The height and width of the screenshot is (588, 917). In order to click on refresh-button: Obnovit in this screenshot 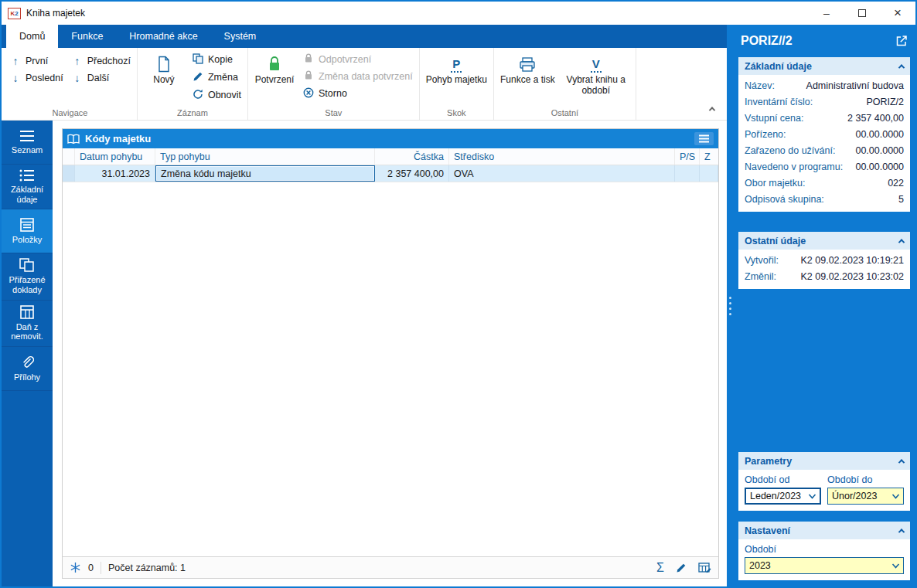, I will do `click(216, 95)`.